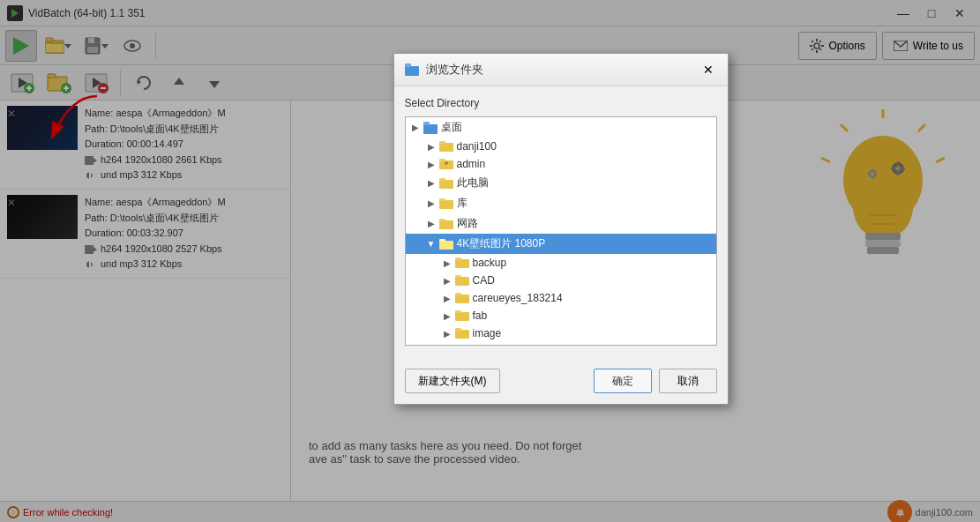 Image resolution: width=980 pixels, height=522 pixels. Describe the element at coordinates (561, 333) in the screenshot. I see `tree-item-11: ▶ image` at that location.